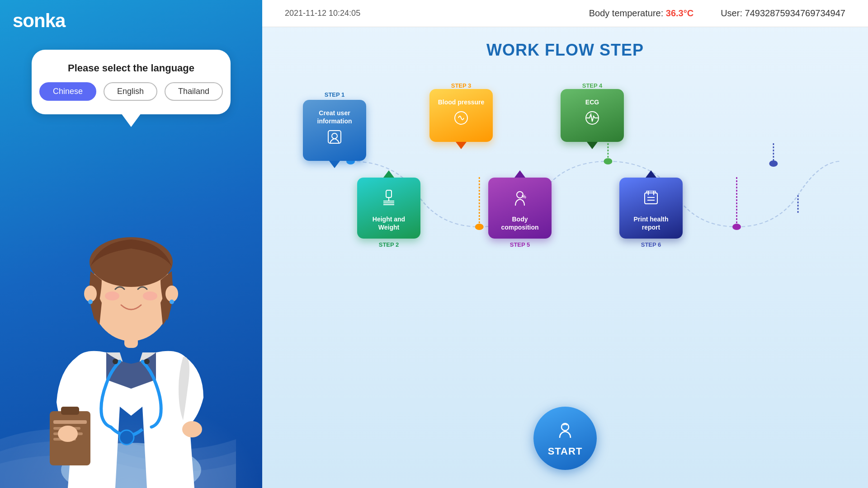 The height and width of the screenshot is (488, 868). I want to click on step2-name: Height and Weight, so click(389, 223).